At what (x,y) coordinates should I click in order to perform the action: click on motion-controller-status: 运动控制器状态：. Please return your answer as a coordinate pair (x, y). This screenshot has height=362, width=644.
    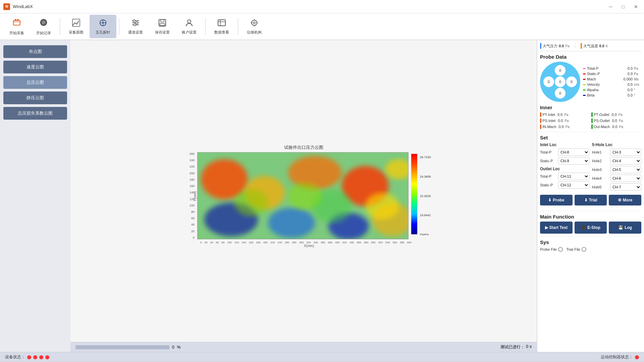
    Looking at the image, I should click on (620, 357).